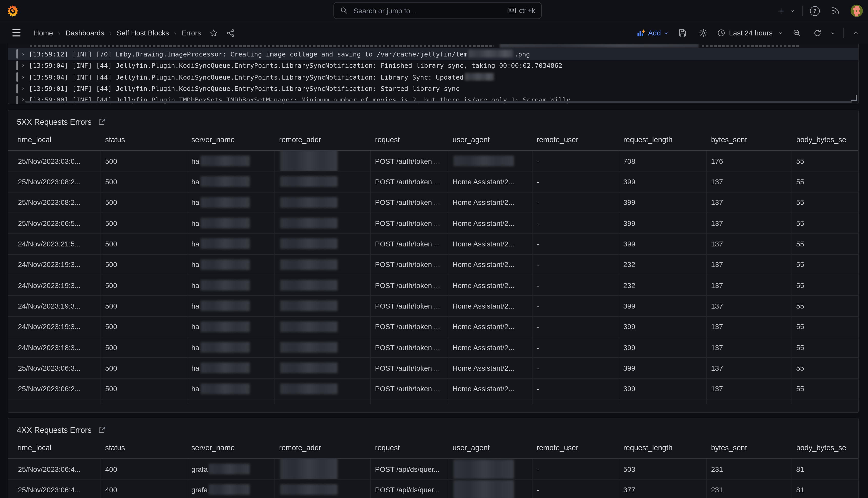 This screenshot has width=868, height=498. I want to click on user-avatar, so click(857, 11).